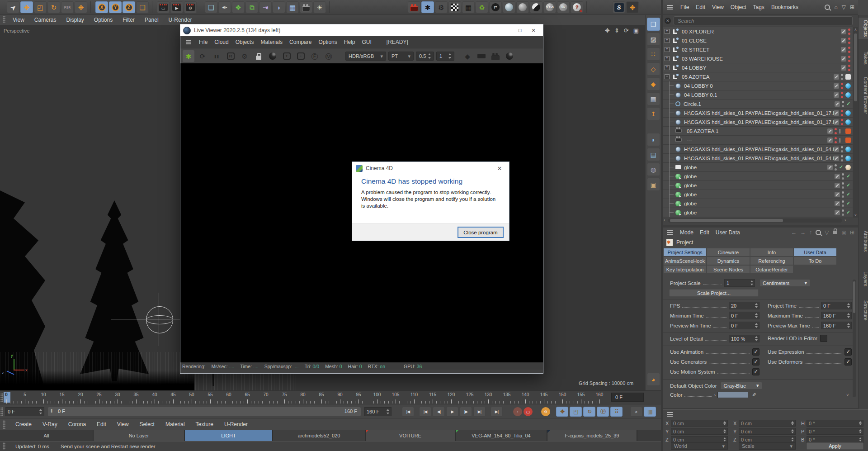 The height and width of the screenshot is (451, 868). What do you see at coordinates (756, 372) in the screenshot?
I see `use-motion-system-checkbox` at bounding box center [756, 372].